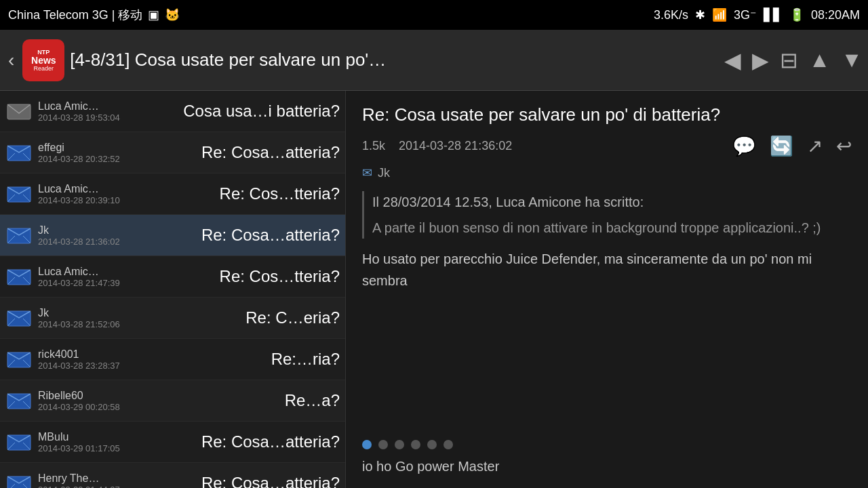  I want to click on top-title: [4-8/31] Cosa usate per salvare un po'…, so click(394, 60).